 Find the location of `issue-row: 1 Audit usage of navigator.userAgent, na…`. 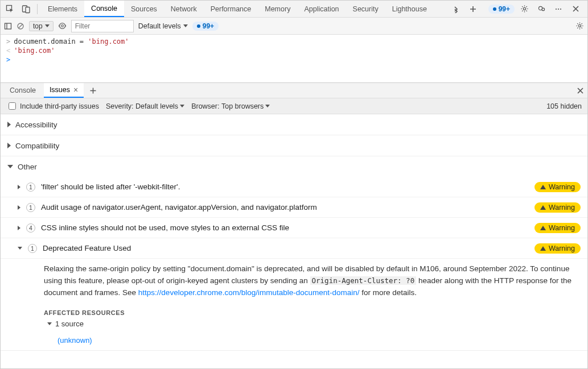

issue-row: 1 Audit usage of navigator.userAgent, na… is located at coordinates (294, 208).